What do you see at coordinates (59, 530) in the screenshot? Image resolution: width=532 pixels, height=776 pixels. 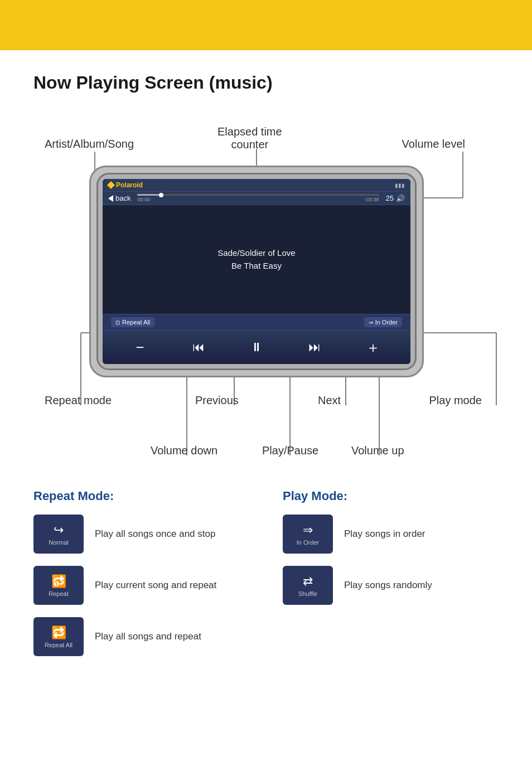 I see `normal-arrow-icon: ↪` at bounding box center [59, 530].